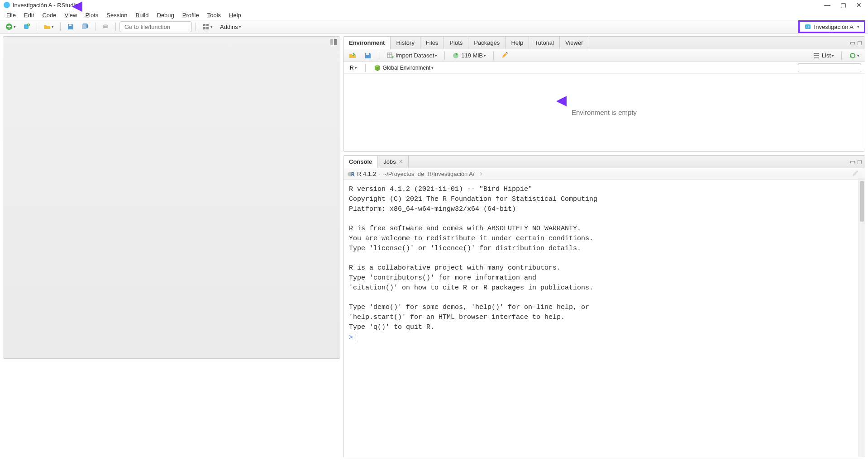 The image size is (868, 460). What do you see at coordinates (71, 27) in the screenshot?
I see `save-button` at bounding box center [71, 27].